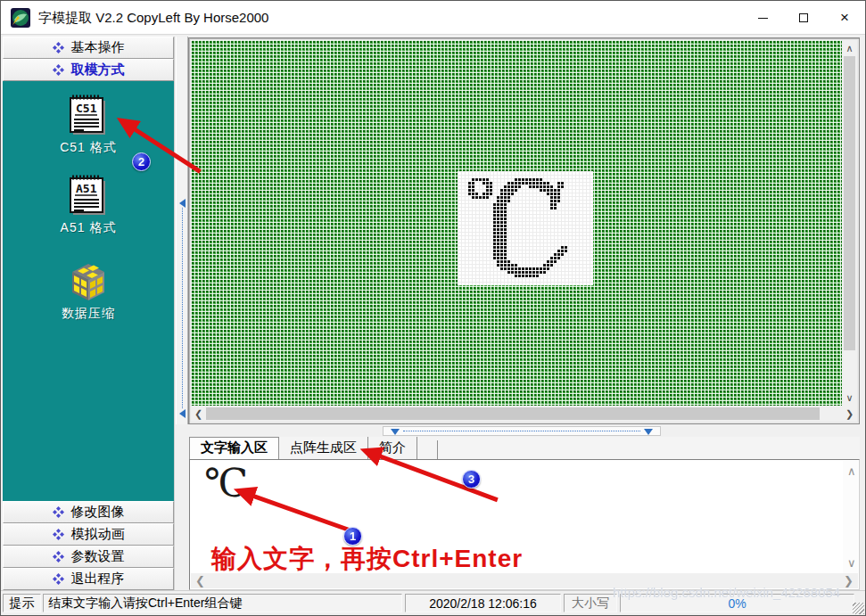  Describe the element at coordinates (223, 603) in the screenshot. I see `status-message: 结束文字输入请按Ctrl+Enter组合键` at that location.